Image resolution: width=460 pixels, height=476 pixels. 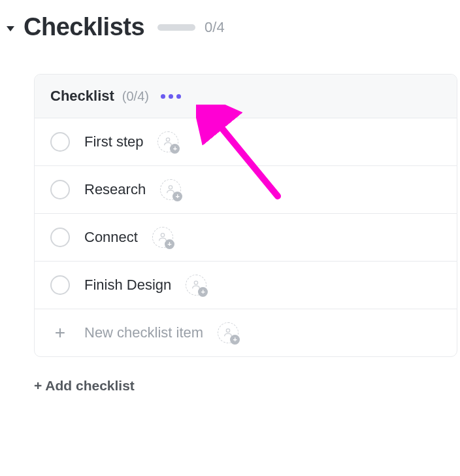 What do you see at coordinates (60, 333) in the screenshot?
I see `plus-icon: +` at bounding box center [60, 333].